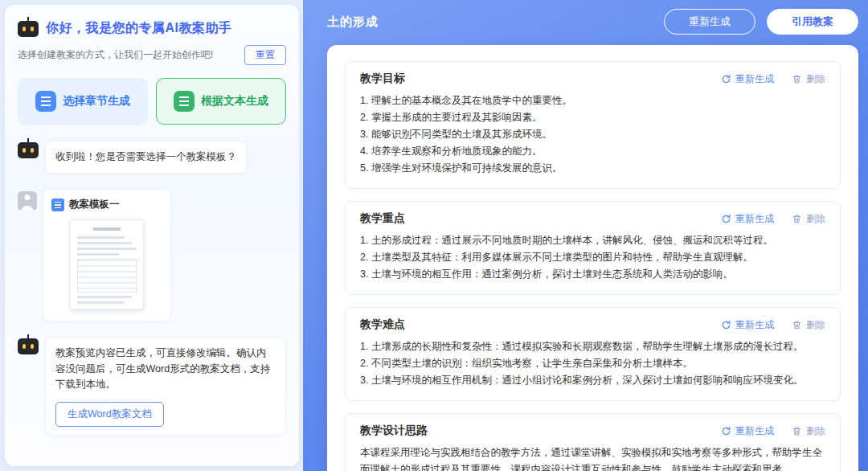 The width and height of the screenshot is (868, 471). What do you see at coordinates (593, 458) in the screenshot?
I see `design-approach-paragraph: 本课程采用理论与实践相结合的教学方法，通过课堂讲解、实验模拟和实地考察等多种形式…` at bounding box center [593, 458].